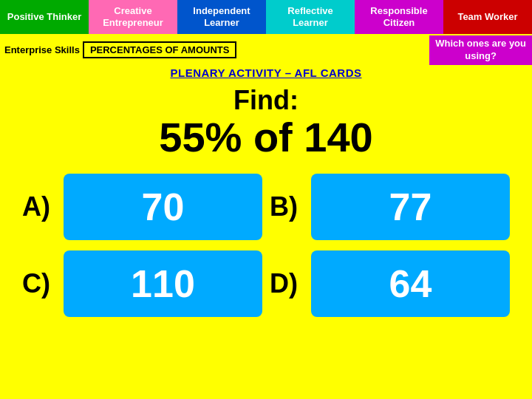  What do you see at coordinates (287, 207) in the screenshot?
I see `answer-letter-b: B)` at bounding box center [287, 207].